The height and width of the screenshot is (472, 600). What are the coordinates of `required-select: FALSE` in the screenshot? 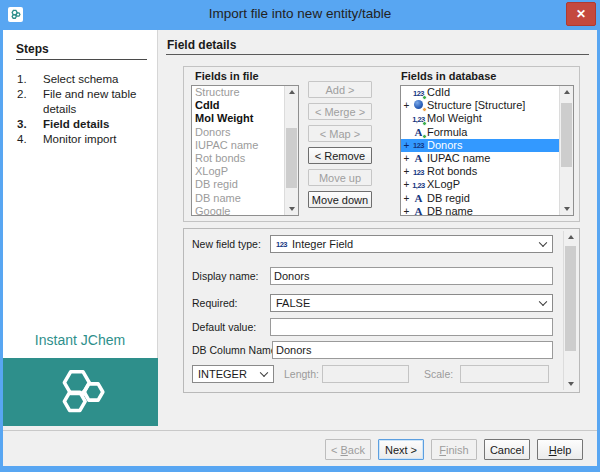 It's located at (412, 303).